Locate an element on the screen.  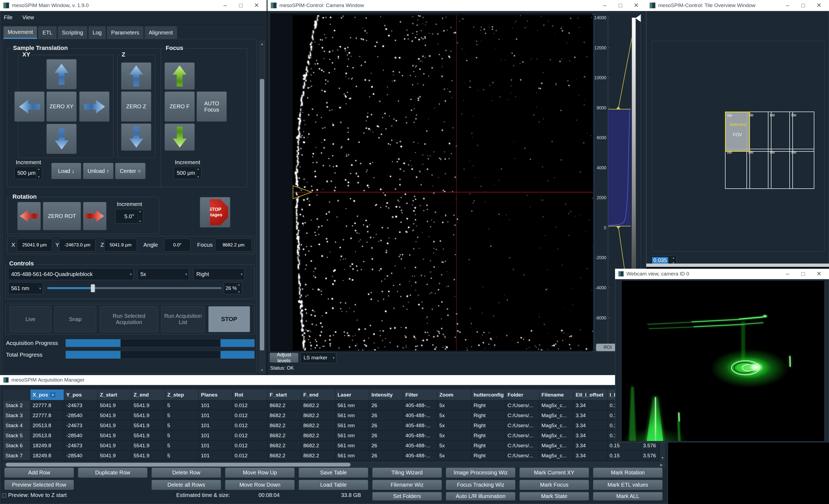
row-label: Stack 5 is located at coordinates (17, 435).